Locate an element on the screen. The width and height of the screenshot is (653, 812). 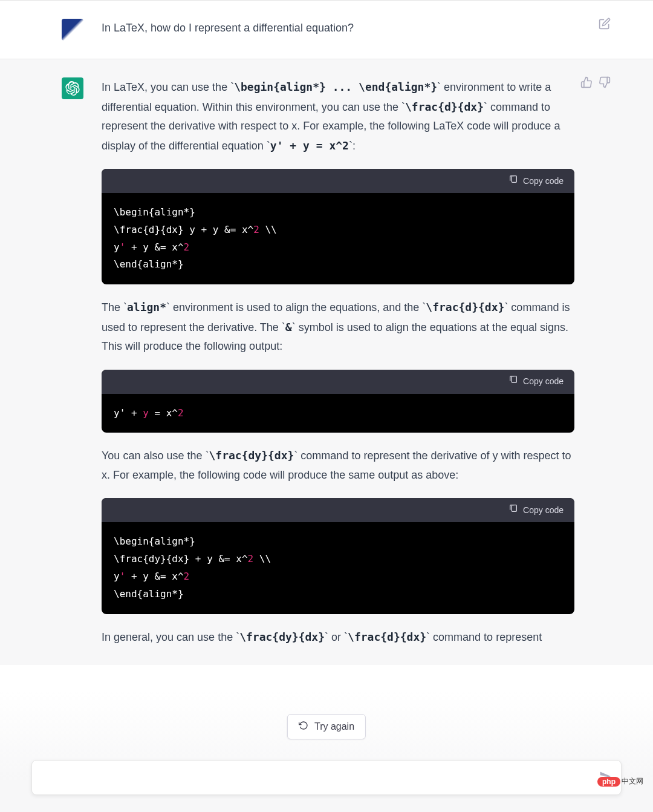
code-content: y' + y = x^2 is located at coordinates (338, 414).